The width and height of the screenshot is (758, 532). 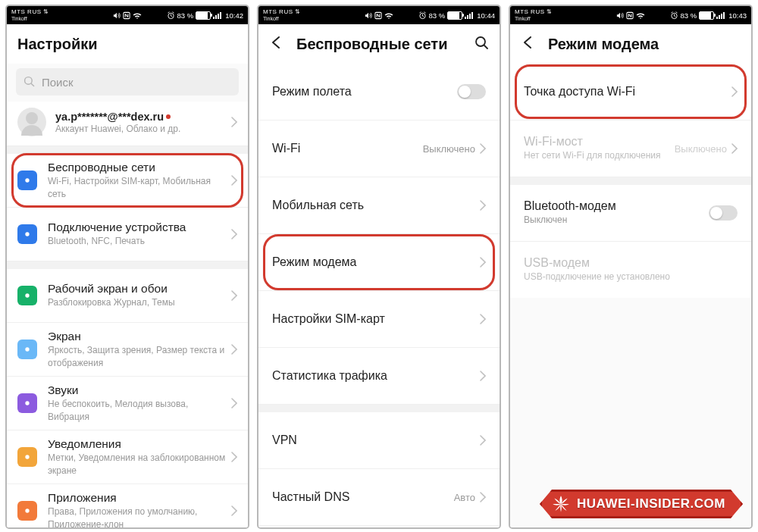 What do you see at coordinates (379, 320) in the screenshot?
I see `wireless-row: Настройки SIM-карт` at bounding box center [379, 320].